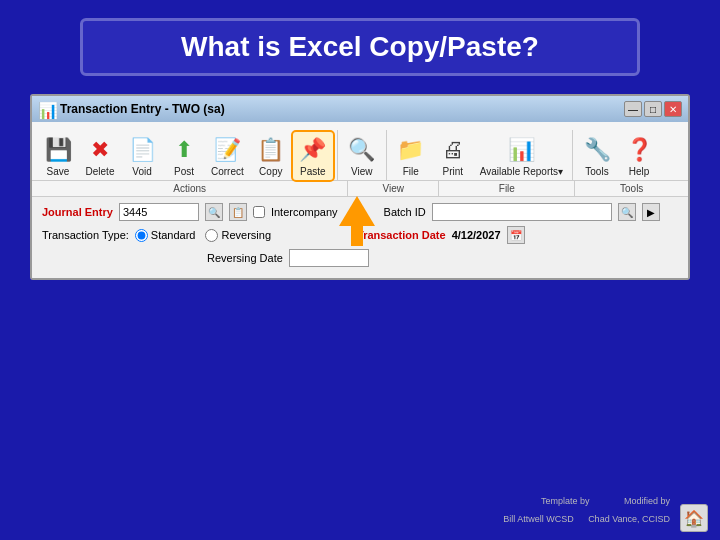  What do you see at coordinates (214, 212) in the screenshot?
I see `journal-entry-search-button: 🔍` at bounding box center [214, 212].